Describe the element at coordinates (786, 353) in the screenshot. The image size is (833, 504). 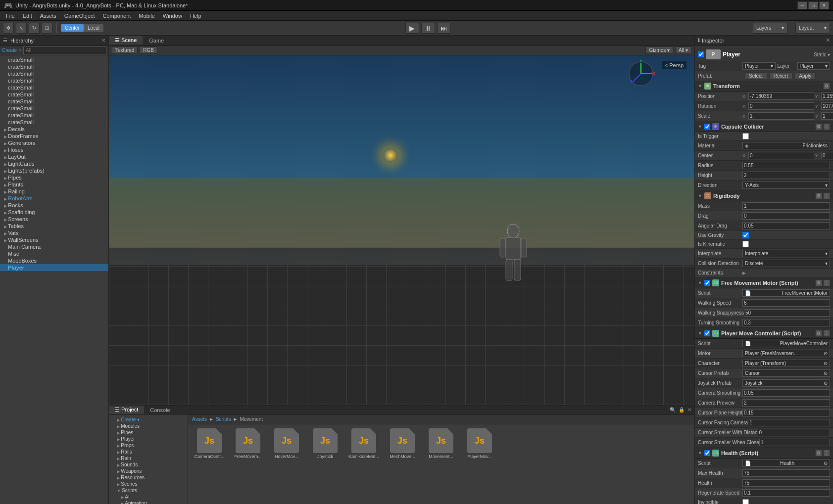
I see `pmc-motor-value: Player (FreeMovemen... ⊙` at that location.